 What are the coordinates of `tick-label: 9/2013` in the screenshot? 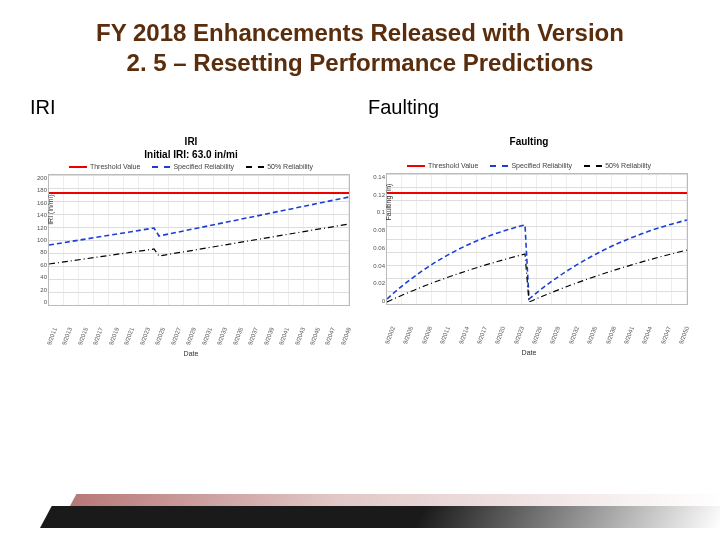 It's located at (68, 336).